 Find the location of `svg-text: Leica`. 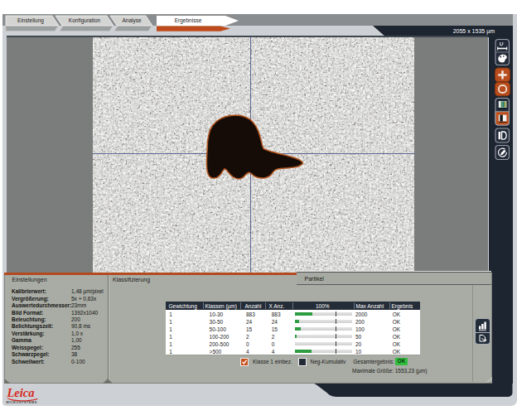

svg-text: Leica is located at coordinates (21, 393).